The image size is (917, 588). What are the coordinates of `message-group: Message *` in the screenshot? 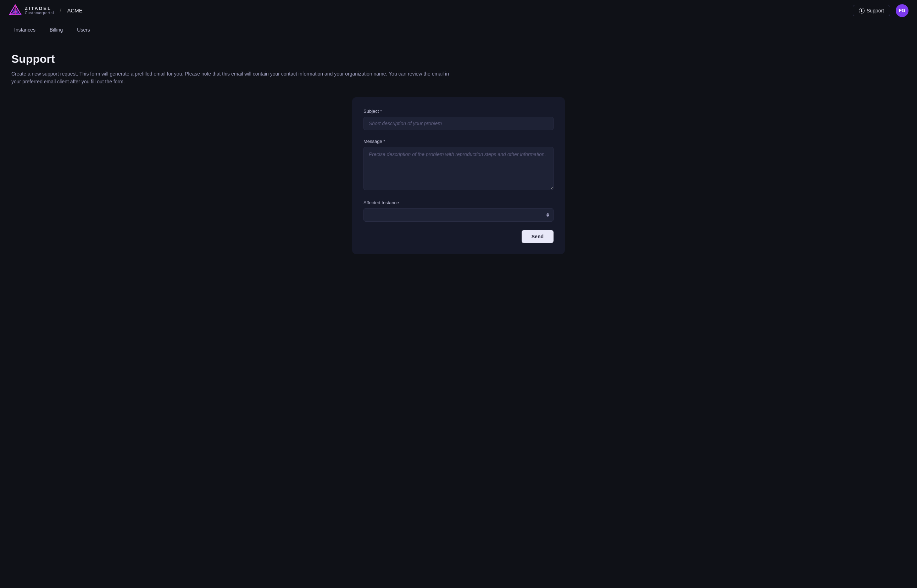 It's located at (458, 165).